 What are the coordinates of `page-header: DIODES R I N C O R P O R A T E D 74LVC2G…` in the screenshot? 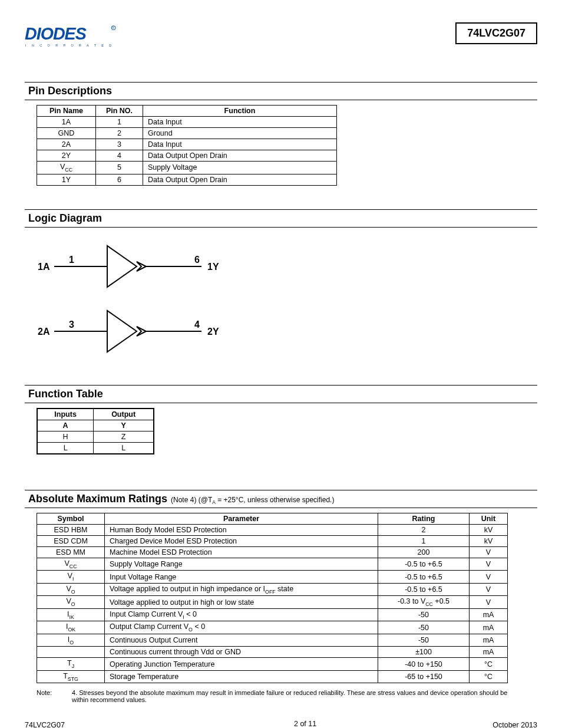 It's located at (281, 38).